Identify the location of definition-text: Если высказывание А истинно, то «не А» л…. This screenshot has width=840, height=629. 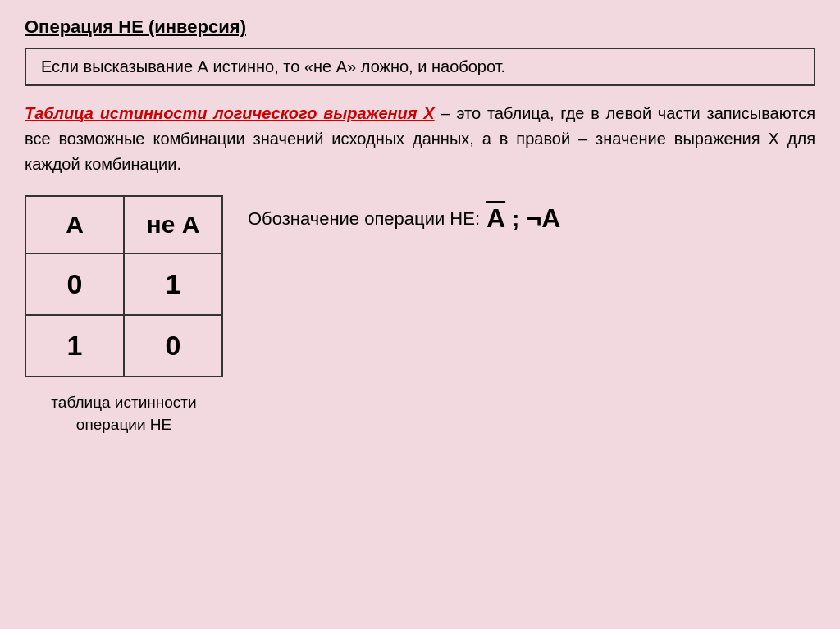
(273, 66).